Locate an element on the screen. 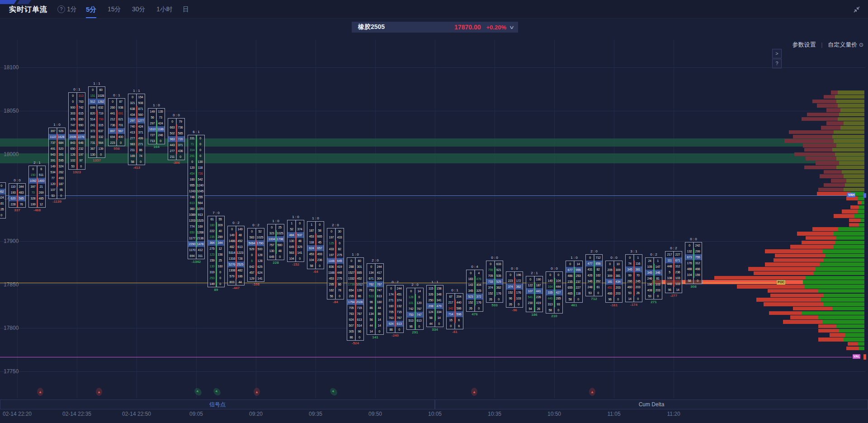 This screenshot has width=868, height=423. footprint-row: 00 is located at coordinates (554, 275).